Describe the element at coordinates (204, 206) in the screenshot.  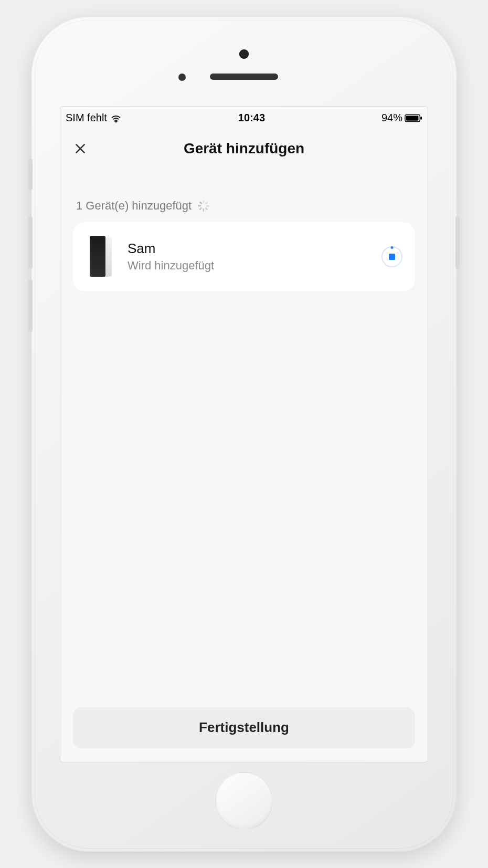
I see `loading-spinner-icon` at that location.